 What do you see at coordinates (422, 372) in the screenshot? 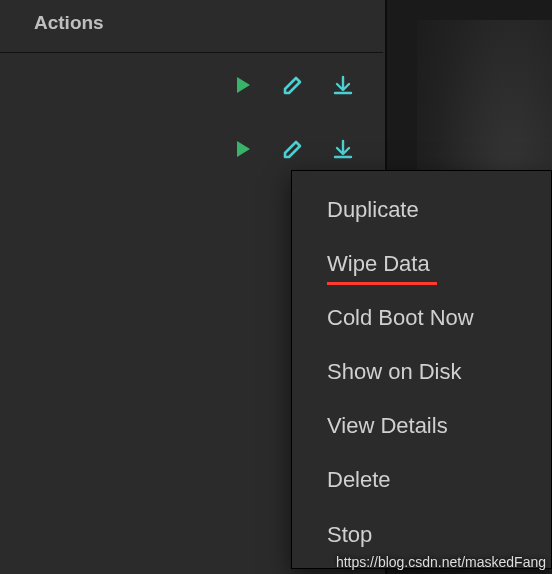
I see `menu-item-show-on-disk: Show on Disk` at bounding box center [422, 372].